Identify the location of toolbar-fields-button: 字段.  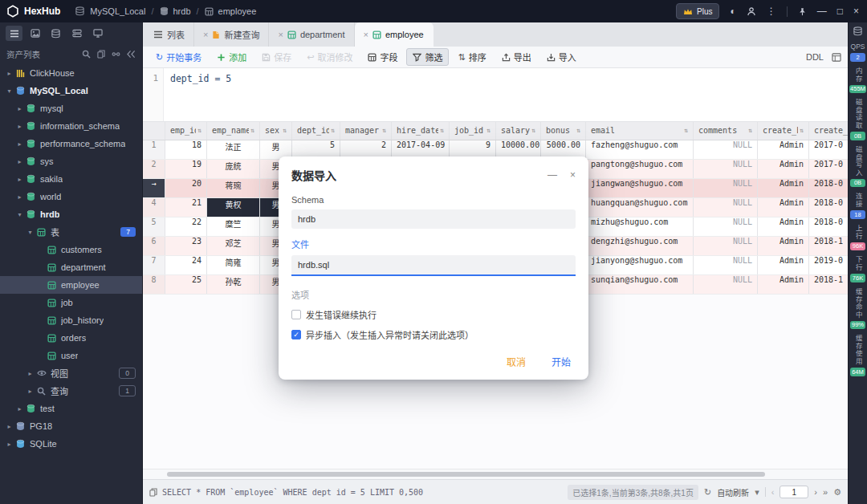
(382, 57).